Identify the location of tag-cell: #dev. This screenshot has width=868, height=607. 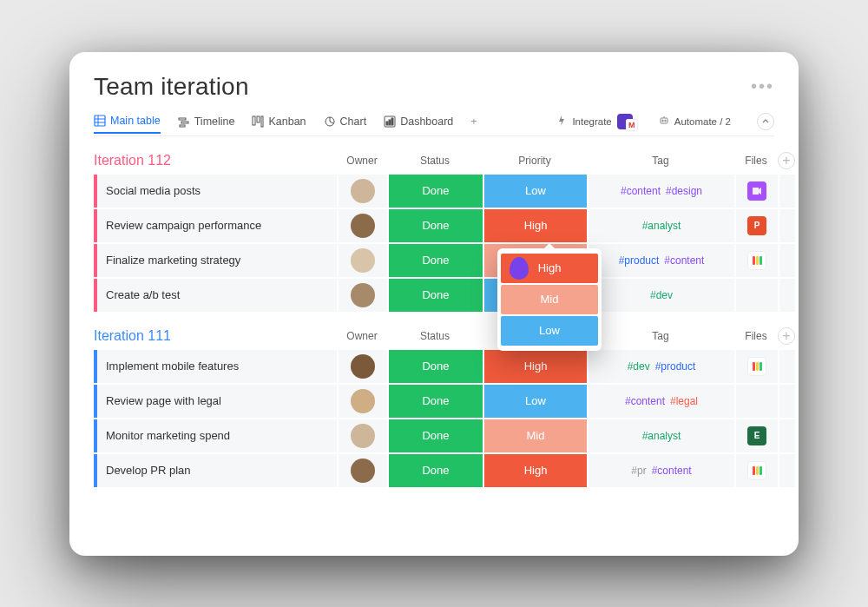
(661, 295).